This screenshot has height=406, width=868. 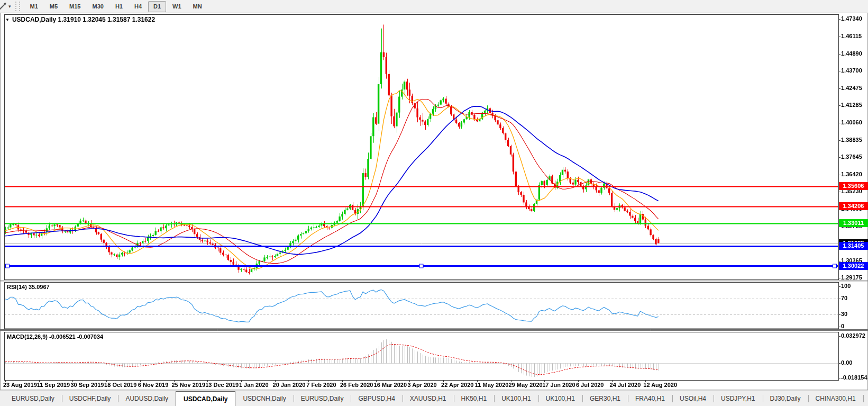 I want to click on price-axis-label: 1.43700, so click(x=854, y=71).